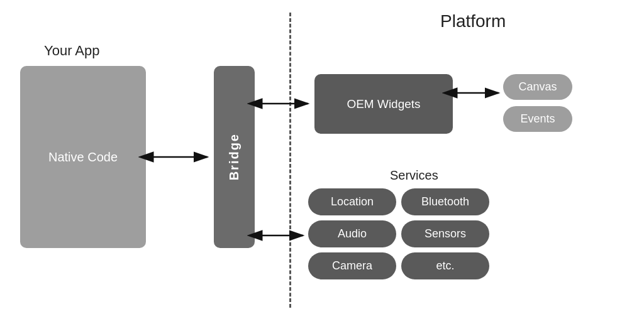 The width and height of the screenshot is (644, 319). I want to click on services-grid: Location Bluetooth Audio Sensors Camera …, so click(399, 234).